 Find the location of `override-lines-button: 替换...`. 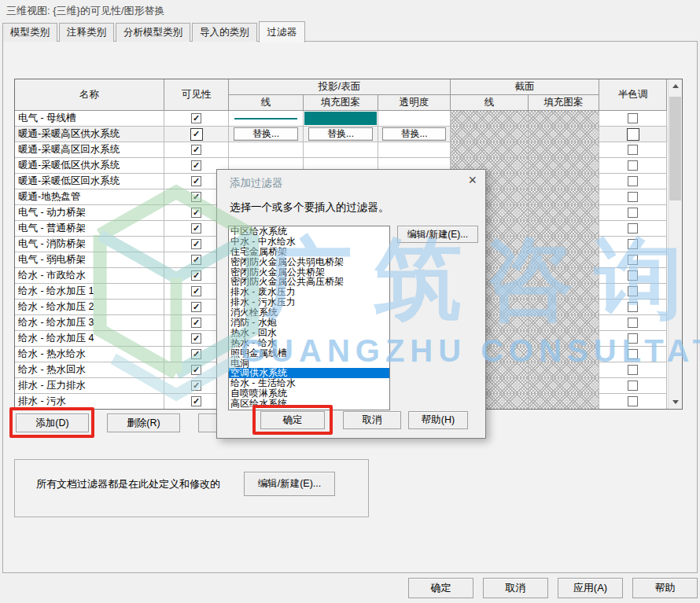

override-lines-button: 替换... is located at coordinates (266, 134).